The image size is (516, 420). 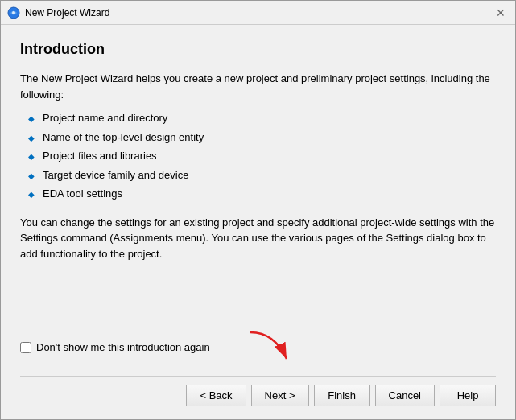 I want to click on list-item: ◆ Project name and directory, so click(x=262, y=118).